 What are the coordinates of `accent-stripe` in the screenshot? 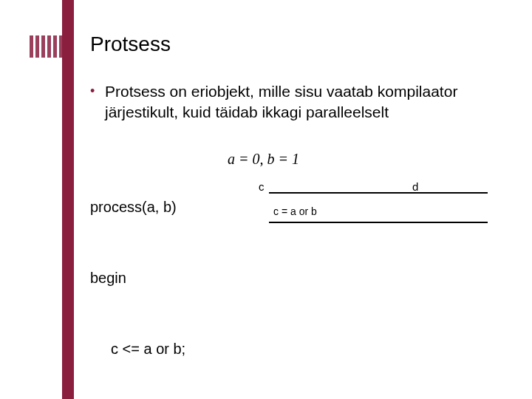 It's located at (68, 200).